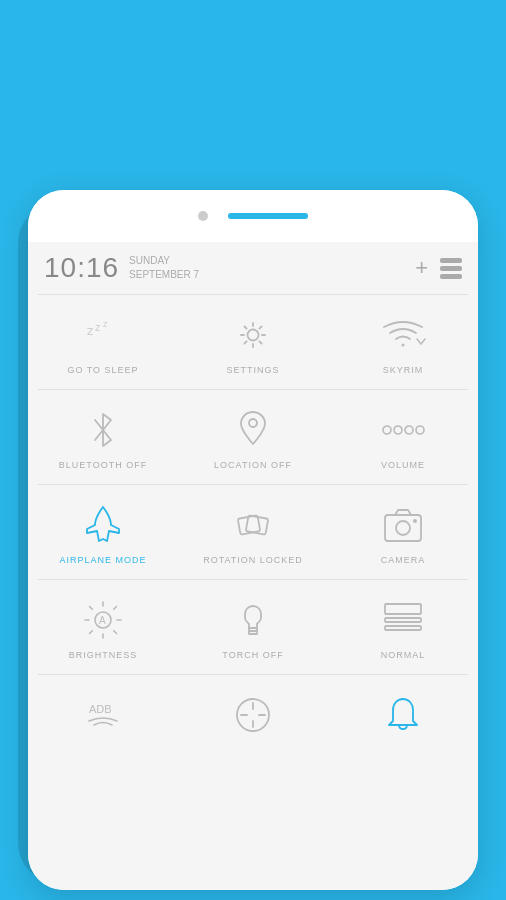  What do you see at coordinates (253, 525) in the screenshot?
I see `rotation-icon` at bounding box center [253, 525].